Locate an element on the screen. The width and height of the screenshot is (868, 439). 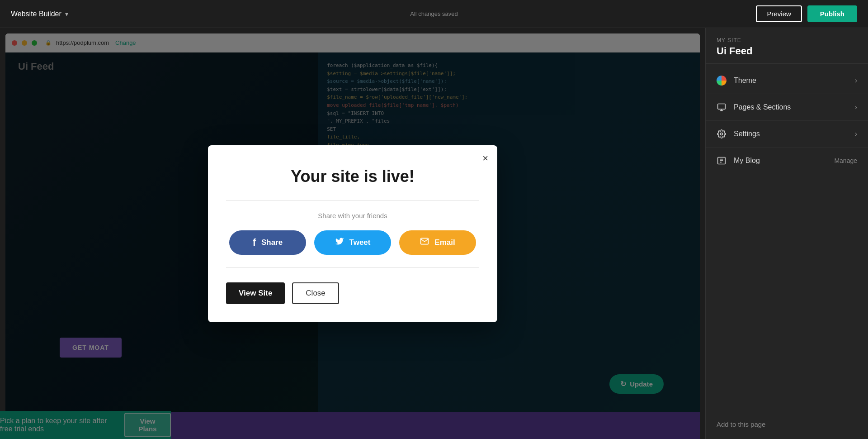
modal-share-label: Share with your friends is located at coordinates (353, 215).